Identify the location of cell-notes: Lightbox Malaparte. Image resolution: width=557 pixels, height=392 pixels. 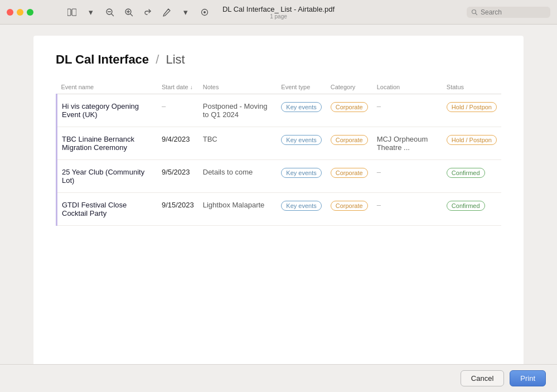
(238, 210).